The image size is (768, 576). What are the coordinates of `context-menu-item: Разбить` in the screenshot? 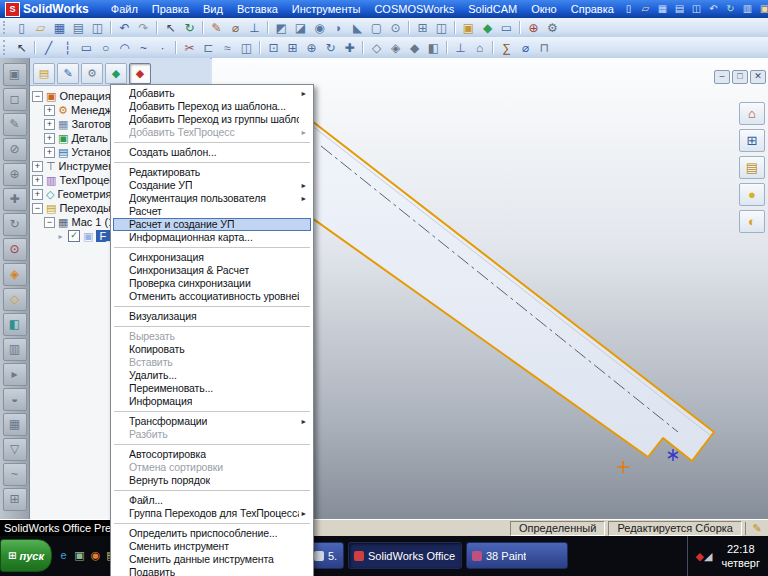 It's located at (212, 434).